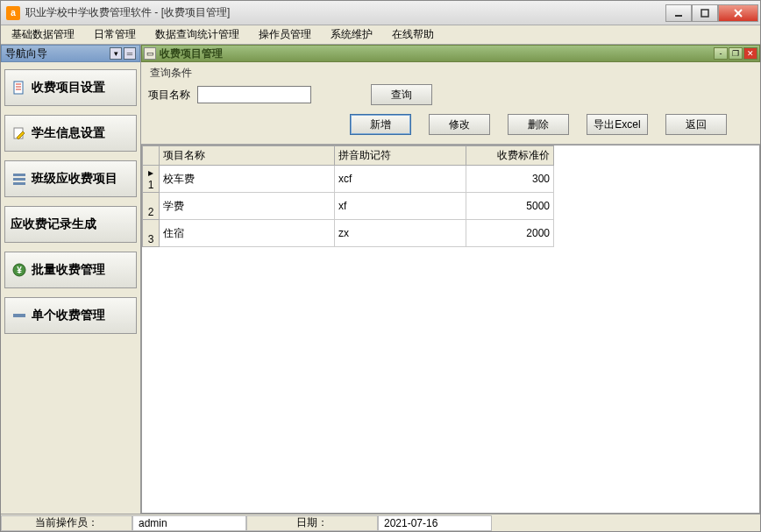  Describe the element at coordinates (696, 124) in the screenshot. I see `return-button: 返回` at that location.